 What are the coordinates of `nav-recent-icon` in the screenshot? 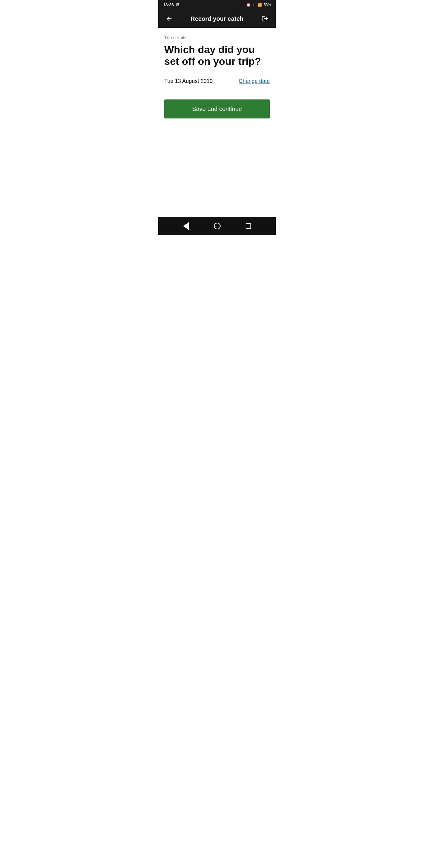 It's located at (248, 226).